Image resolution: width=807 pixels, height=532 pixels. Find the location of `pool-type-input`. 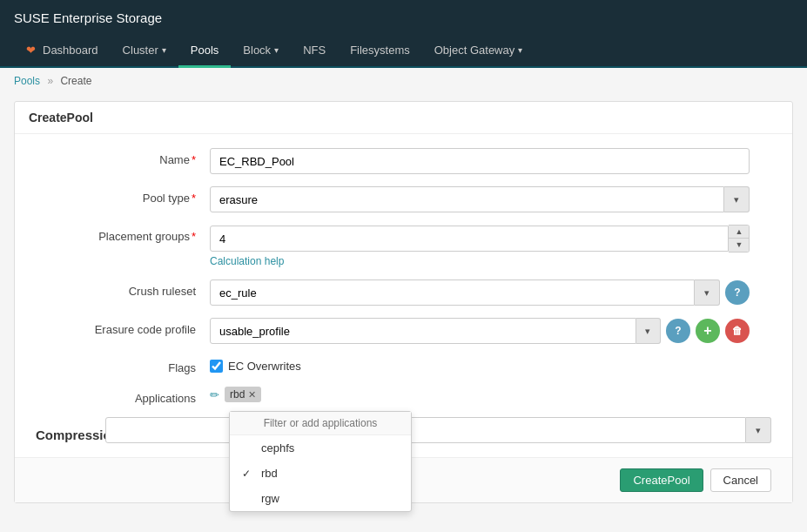

pool-type-input is located at coordinates (467, 199).